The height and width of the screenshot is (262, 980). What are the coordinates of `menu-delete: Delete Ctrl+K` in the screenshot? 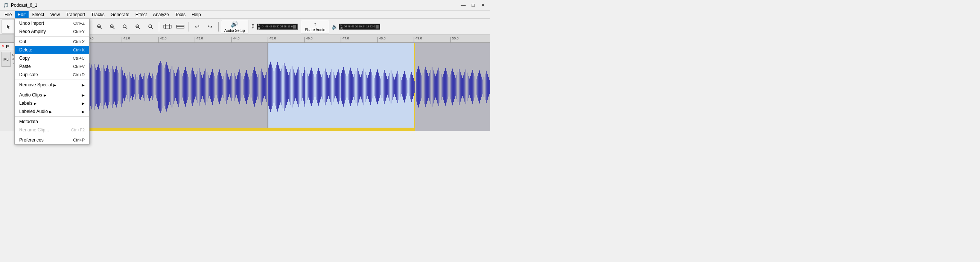 It's located at (52, 50).